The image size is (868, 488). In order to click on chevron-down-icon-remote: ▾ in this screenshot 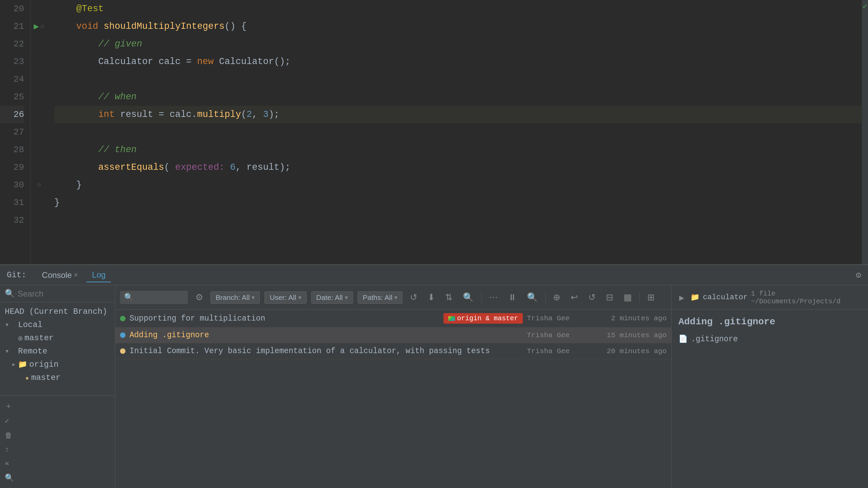, I will do `click(7, 351)`.